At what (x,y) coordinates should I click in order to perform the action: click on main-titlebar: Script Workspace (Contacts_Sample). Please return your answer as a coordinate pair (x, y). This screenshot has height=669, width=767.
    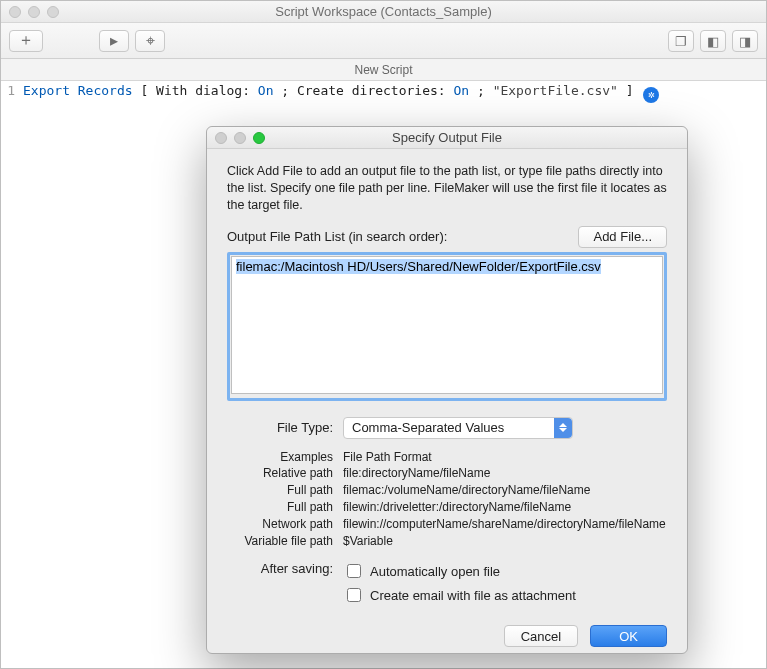
    Looking at the image, I should click on (384, 12).